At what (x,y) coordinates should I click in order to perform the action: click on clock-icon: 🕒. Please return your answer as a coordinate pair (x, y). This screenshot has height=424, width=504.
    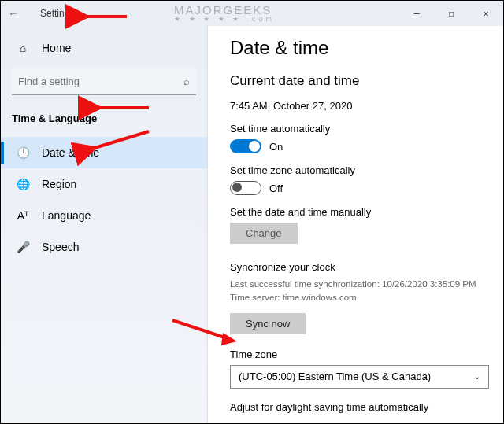
    Looking at the image, I should click on (23, 153).